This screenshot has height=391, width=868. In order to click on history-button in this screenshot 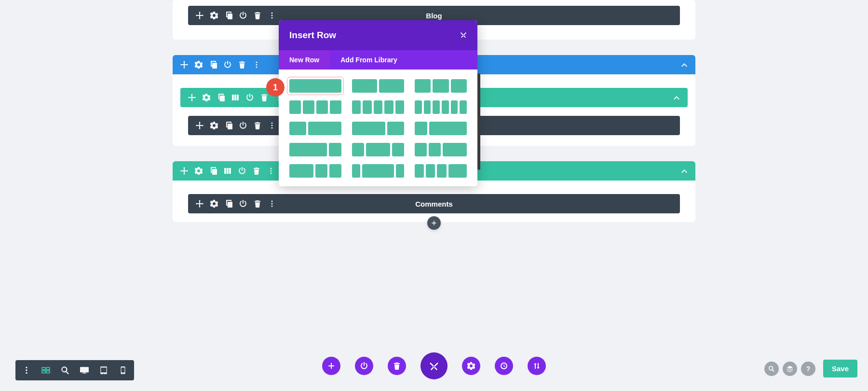, I will do `click(504, 366)`.